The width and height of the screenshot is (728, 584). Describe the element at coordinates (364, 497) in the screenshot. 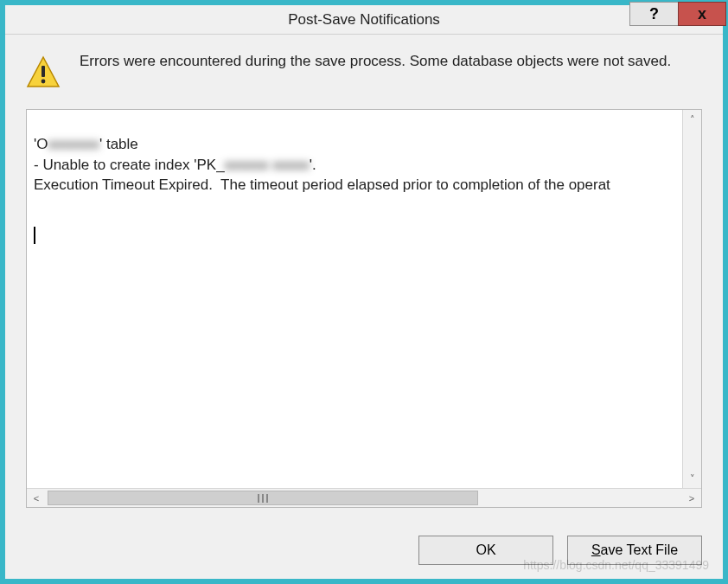

I see `horizontal-scrollbar: < >` at that location.